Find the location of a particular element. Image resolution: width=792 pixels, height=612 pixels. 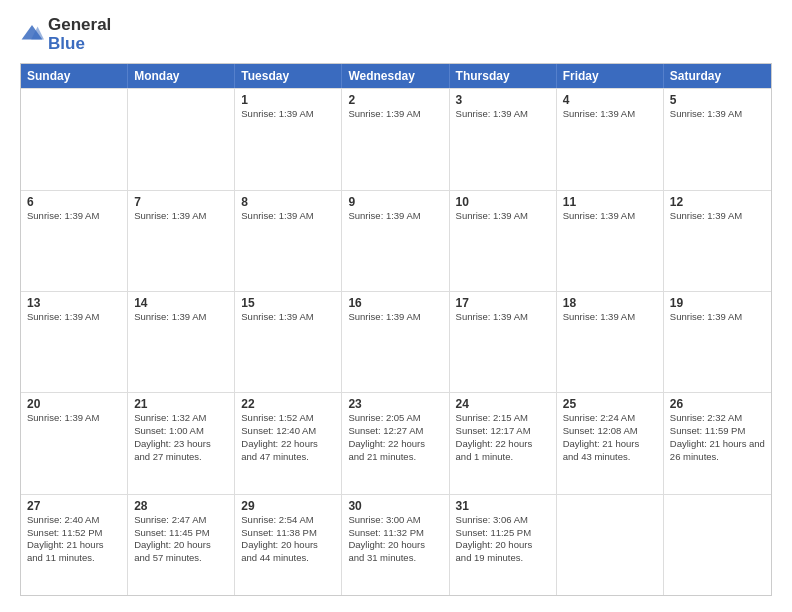

day-number: 12 is located at coordinates (718, 202).